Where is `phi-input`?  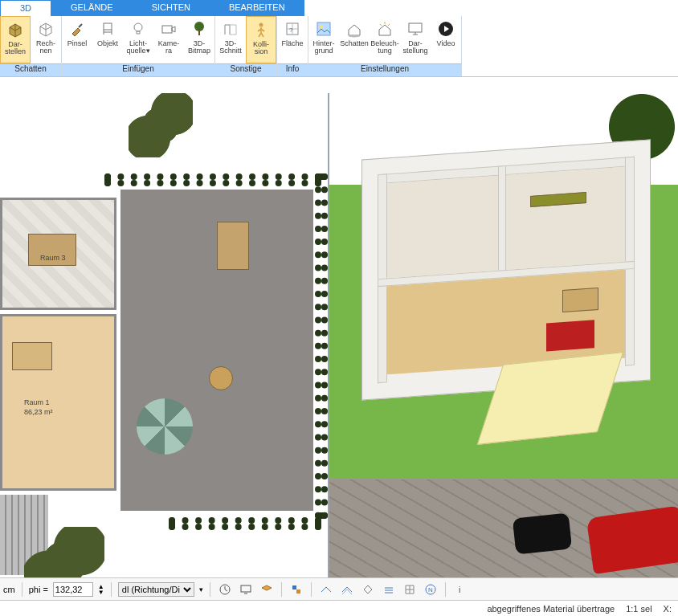 phi-input is located at coordinates (73, 589).